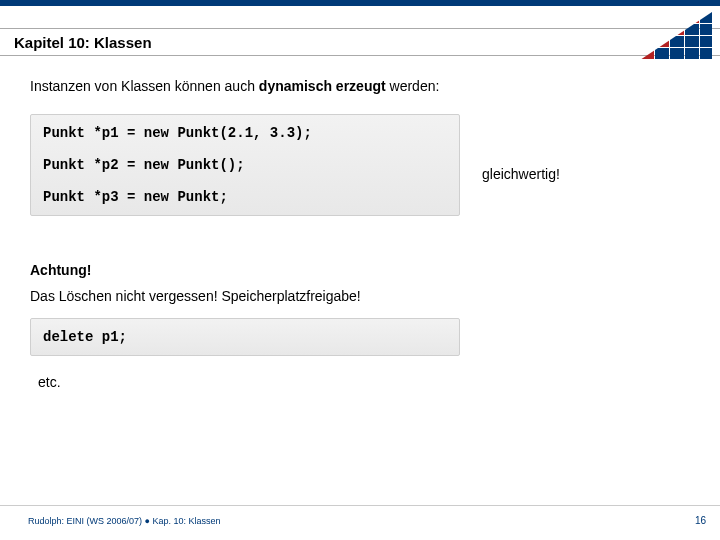 The width and height of the screenshot is (720, 540). Describe the element at coordinates (360, 42) in the screenshot. I see `chapter-bar: Kapitel 10: Klassen` at that location.